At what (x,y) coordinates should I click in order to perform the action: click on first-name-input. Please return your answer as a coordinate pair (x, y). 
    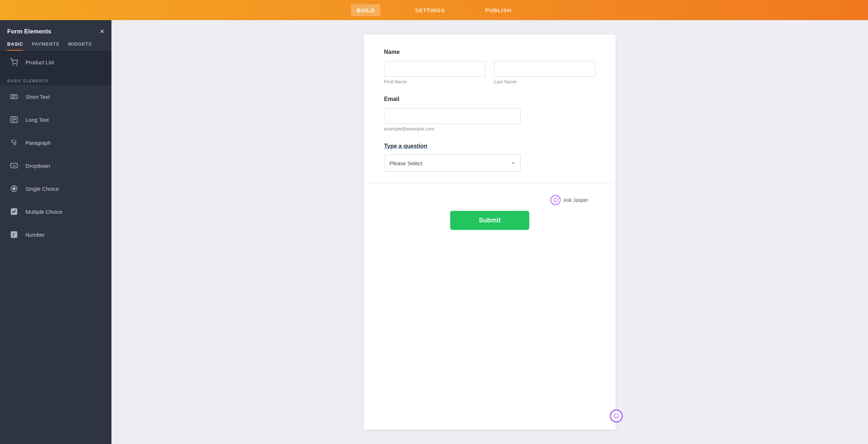
    Looking at the image, I should click on (435, 69).